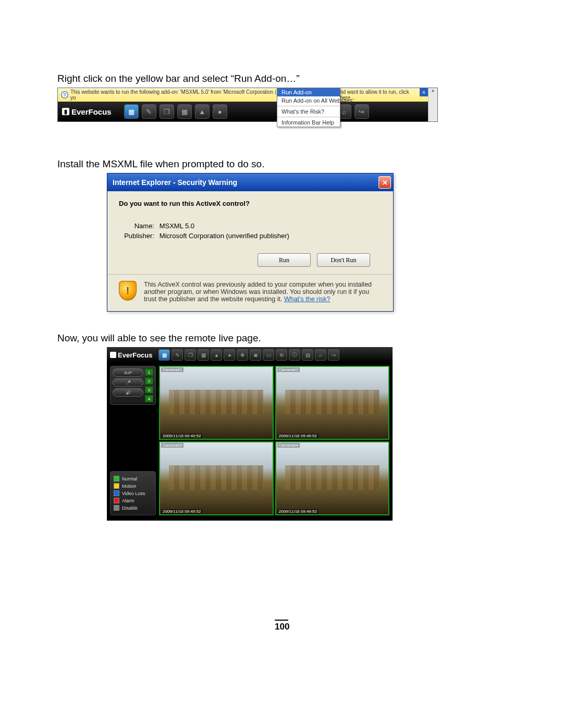 The image size is (563, 728). I want to click on camera-name: Camera02, so click(289, 370).